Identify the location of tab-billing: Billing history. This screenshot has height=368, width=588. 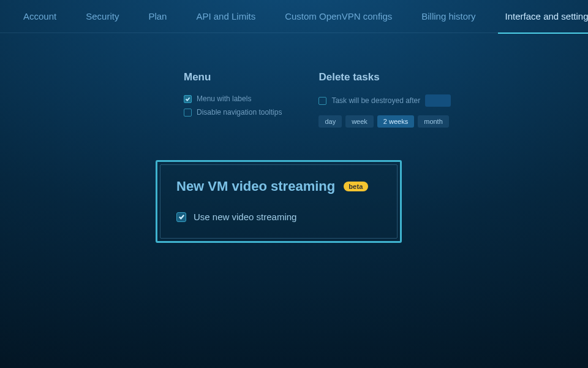
(448, 17).